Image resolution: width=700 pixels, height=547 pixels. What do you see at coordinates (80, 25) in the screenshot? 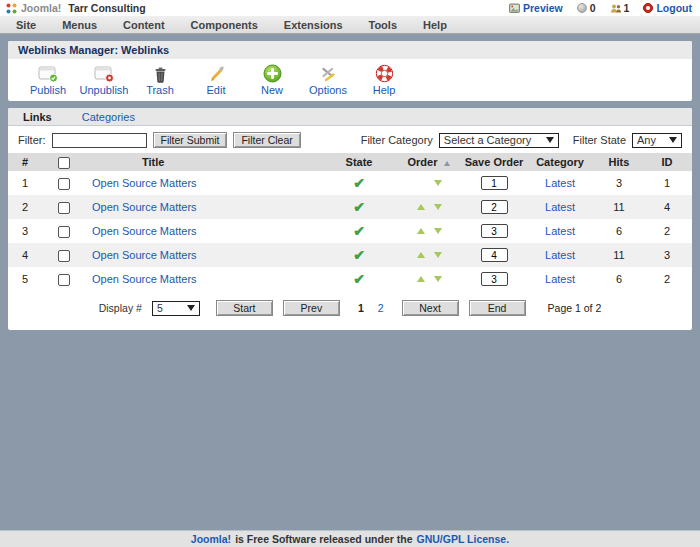
I see `menu-menus: Menus` at bounding box center [80, 25].